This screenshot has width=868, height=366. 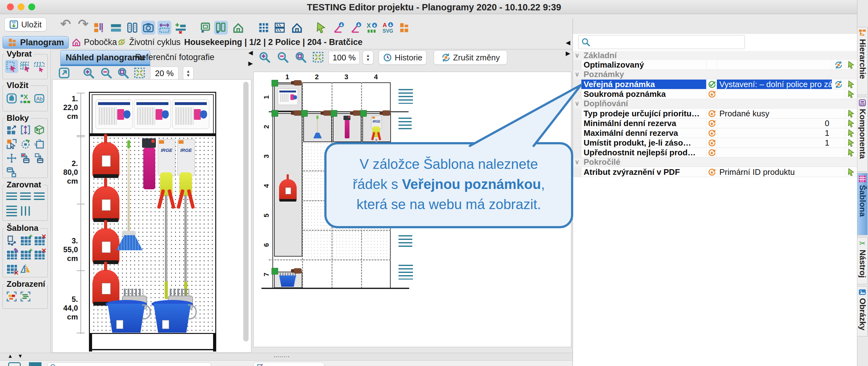 I want to click on property-value, so click(x=774, y=94).